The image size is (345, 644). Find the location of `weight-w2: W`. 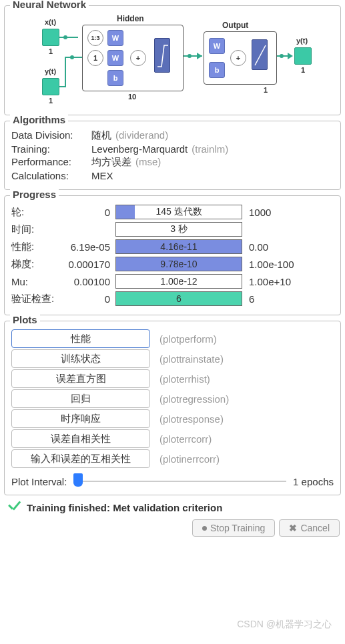

weight-w2: W is located at coordinates (115, 58).